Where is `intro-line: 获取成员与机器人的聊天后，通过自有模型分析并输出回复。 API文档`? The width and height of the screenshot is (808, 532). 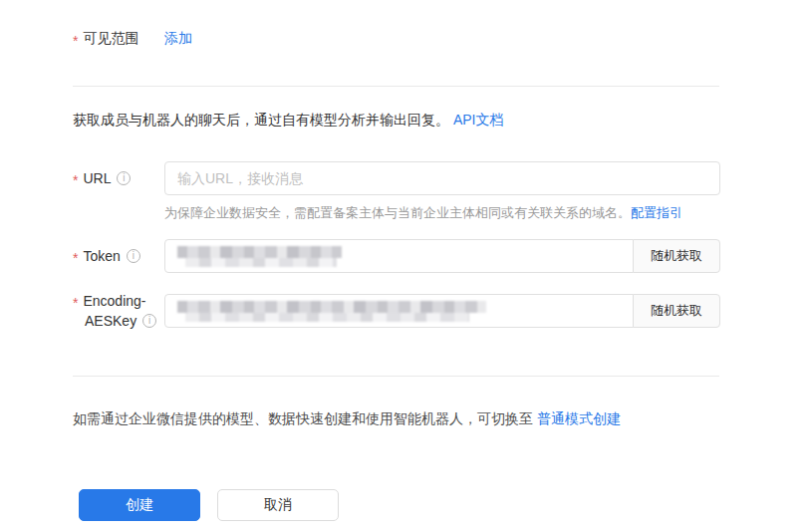 intro-line: 获取成员与机器人的聊天后，通过自有模型分析并输出回复。 API文档 is located at coordinates (440, 120).